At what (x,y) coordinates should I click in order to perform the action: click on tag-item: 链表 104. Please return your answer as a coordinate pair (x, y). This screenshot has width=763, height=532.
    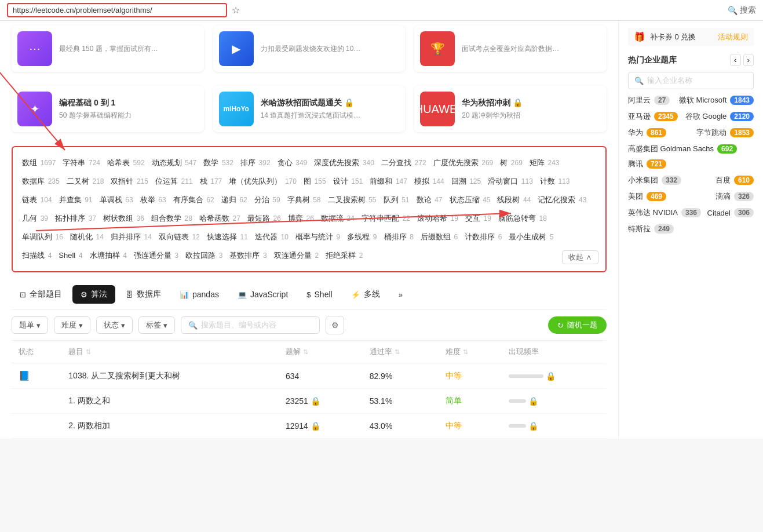
    Looking at the image, I should click on (37, 200).